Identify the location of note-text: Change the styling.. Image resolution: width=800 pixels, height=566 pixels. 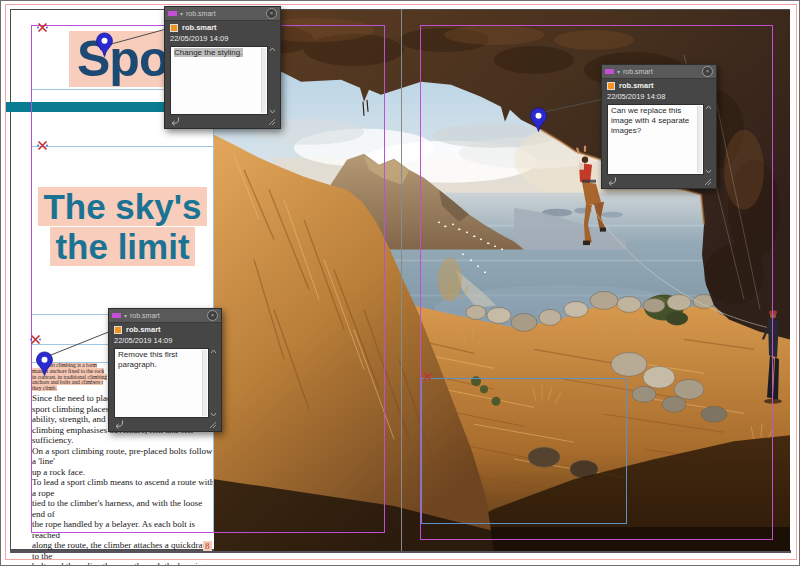
(208, 52).